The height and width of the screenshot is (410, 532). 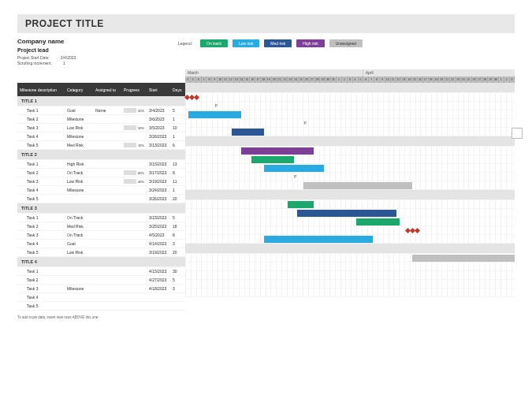 I want to click on task-row: Task 5, so click(x=101, y=306).